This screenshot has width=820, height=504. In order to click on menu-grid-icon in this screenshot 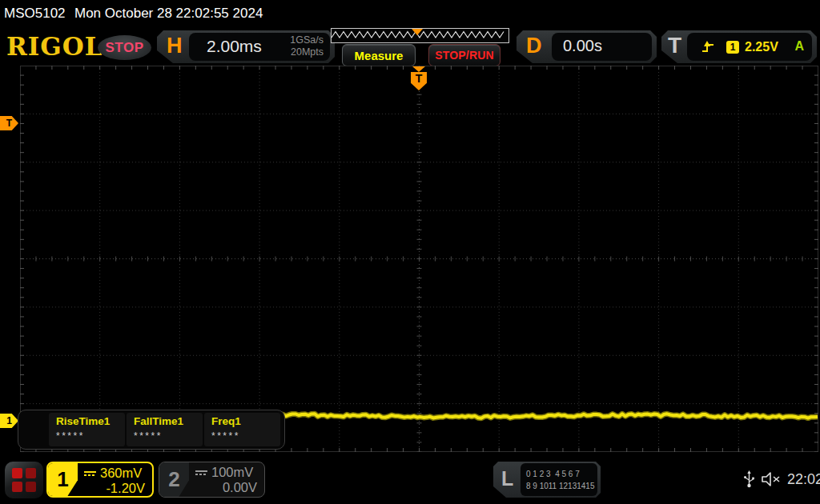, I will do `click(24, 480)`.